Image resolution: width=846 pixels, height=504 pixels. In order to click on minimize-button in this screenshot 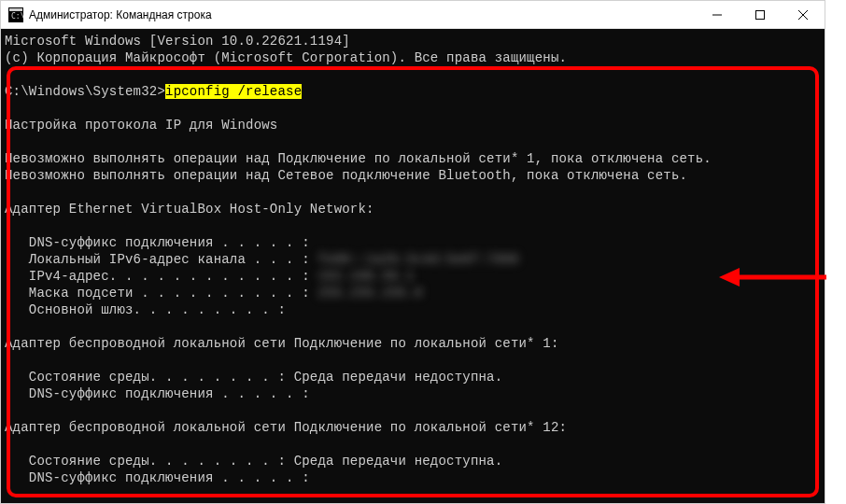, I will do `click(717, 15)`.